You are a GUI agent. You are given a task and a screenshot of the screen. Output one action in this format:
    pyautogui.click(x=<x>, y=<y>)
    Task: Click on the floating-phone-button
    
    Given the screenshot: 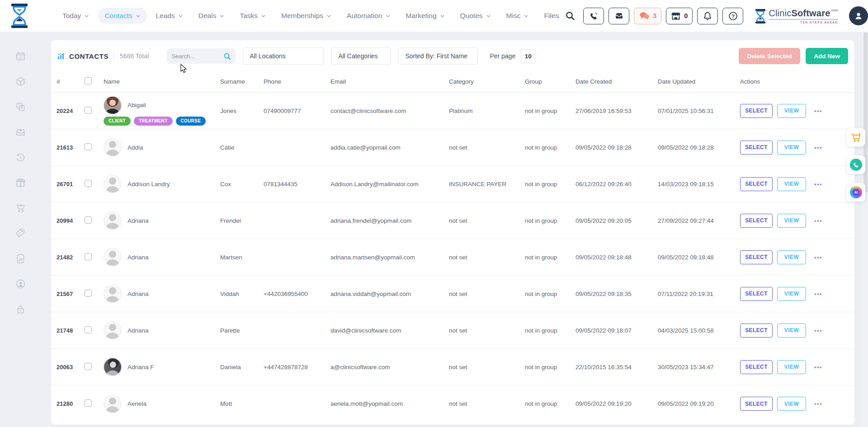 What is the action you would take?
    pyautogui.click(x=856, y=164)
    